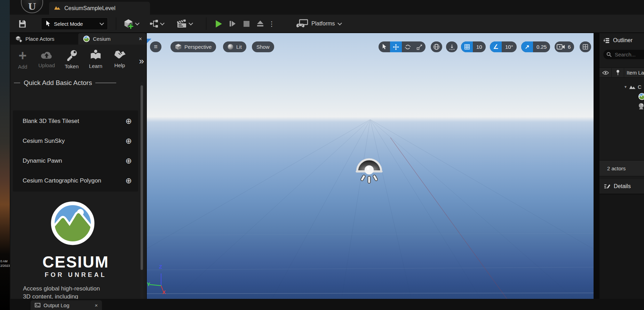 The height and width of the screenshot is (310, 644). Describe the element at coordinates (157, 24) in the screenshot. I see `blueprints-button` at that location.